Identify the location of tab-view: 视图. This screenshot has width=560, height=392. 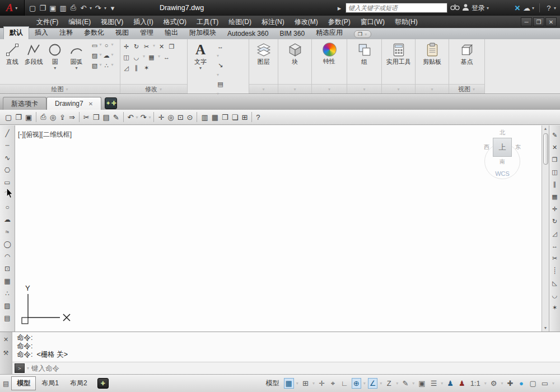
(122, 33).